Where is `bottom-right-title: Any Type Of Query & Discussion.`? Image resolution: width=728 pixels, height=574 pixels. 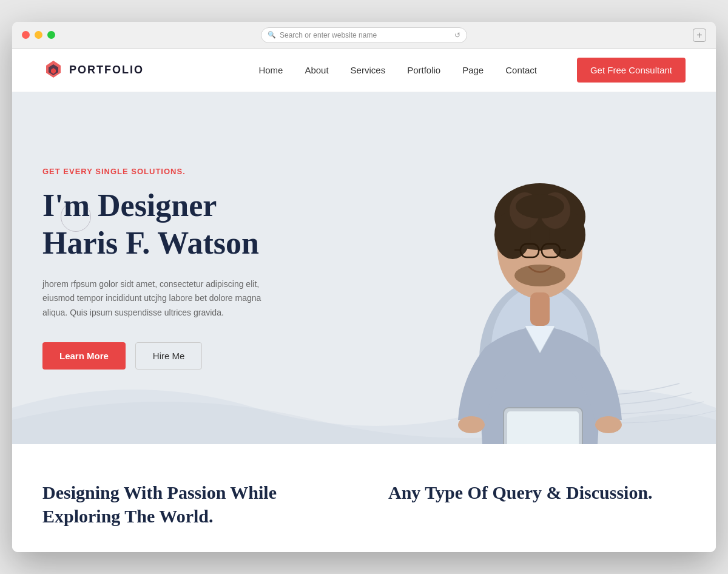
bottom-right-title: Any Type Of Query & Discussion. is located at coordinates (537, 493).